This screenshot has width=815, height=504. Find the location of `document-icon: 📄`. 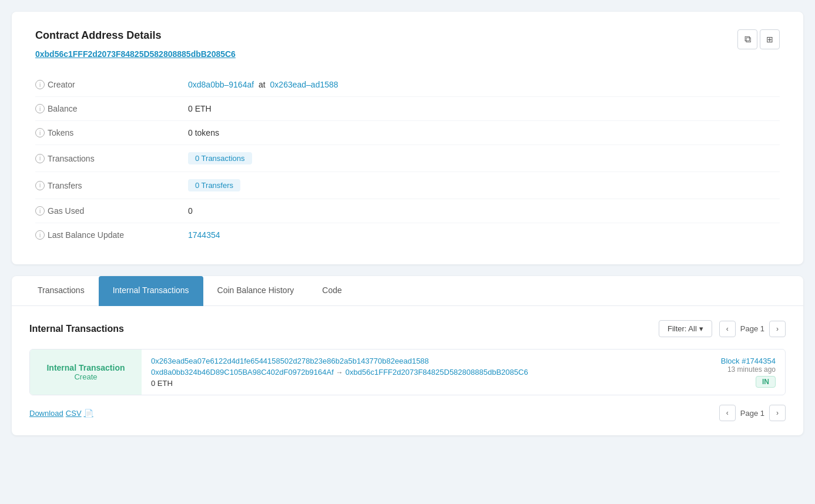

document-icon: 📄 is located at coordinates (89, 414).